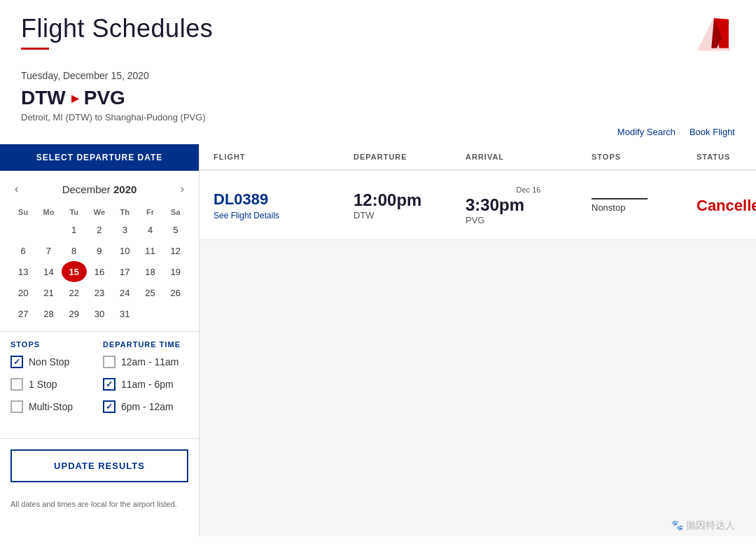 The image size is (756, 546). What do you see at coordinates (53, 384) in the screenshot?
I see `filter-item-1stop: 1 Stop` at bounding box center [53, 384].